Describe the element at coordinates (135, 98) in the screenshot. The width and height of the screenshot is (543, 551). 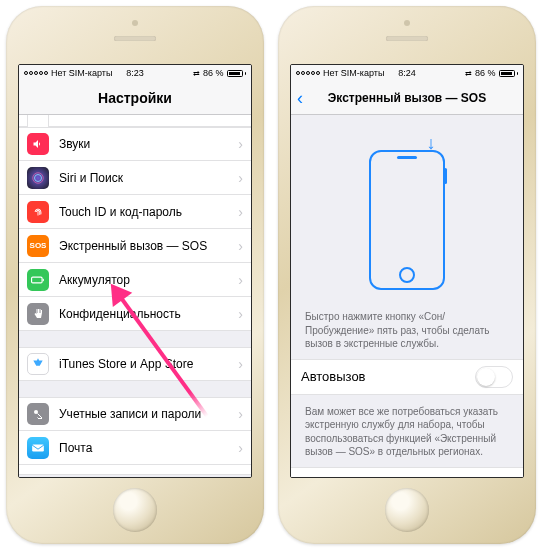
I see `page-title: Настройки` at that location.